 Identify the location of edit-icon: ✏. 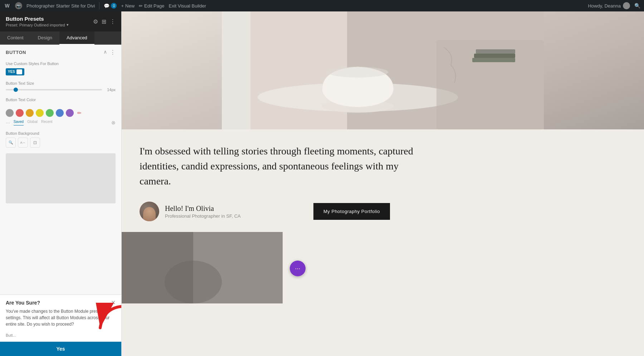
(141, 6).